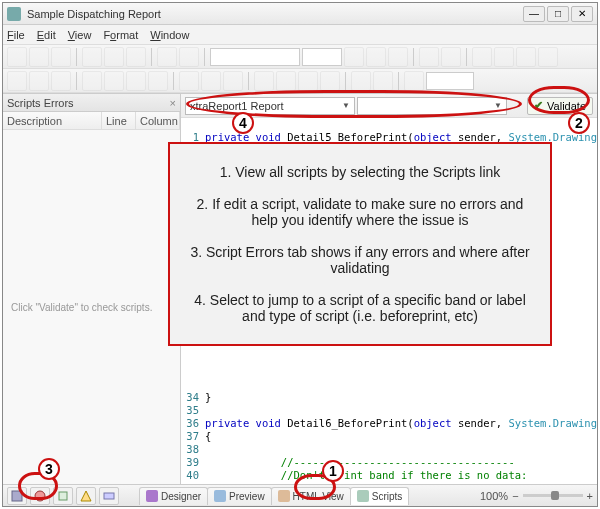 This screenshot has height=509, width=600. What do you see at coordinates (264, 81) in the screenshot?
I see `tool-space1` at bounding box center [264, 81].